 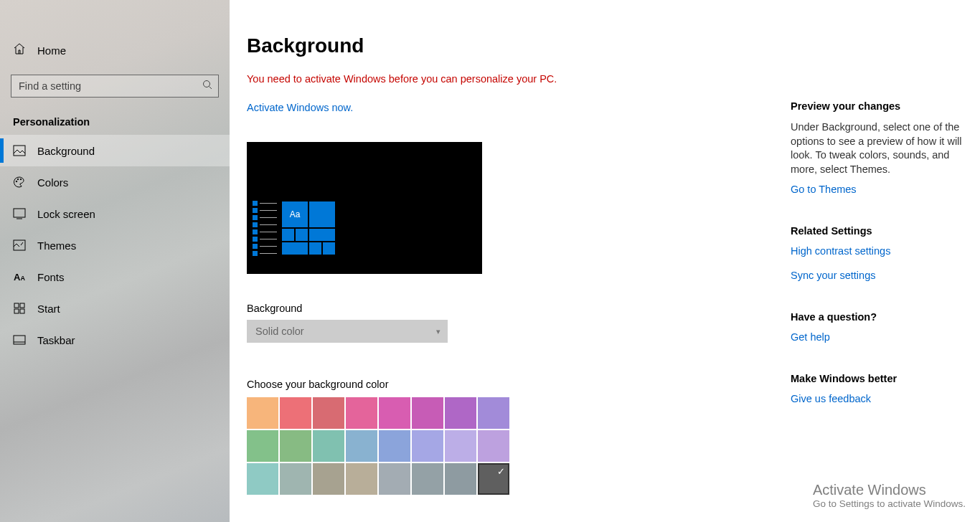 What do you see at coordinates (49, 308) in the screenshot?
I see `nav-label: Start` at bounding box center [49, 308].